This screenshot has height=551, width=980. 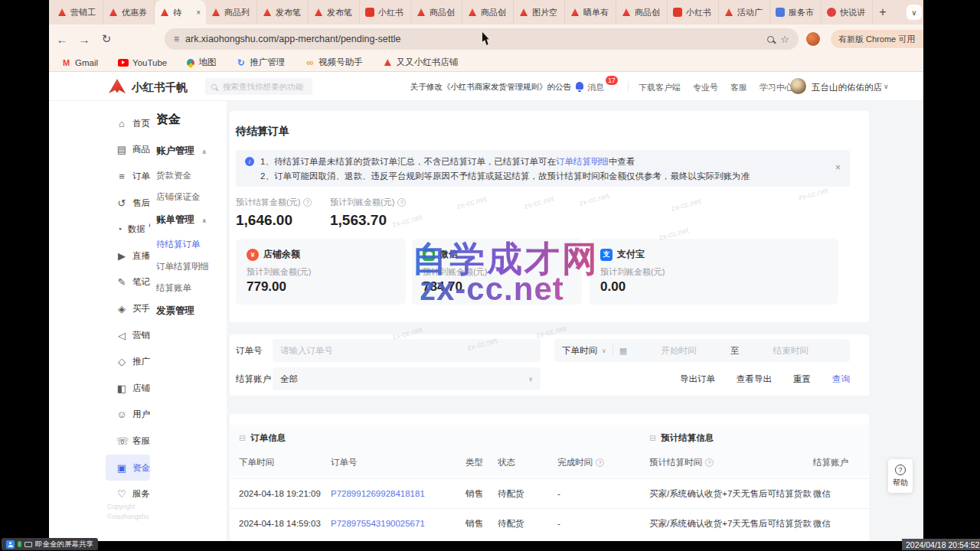 What do you see at coordinates (798, 86) in the screenshot?
I see `store-avatar` at bounding box center [798, 86].